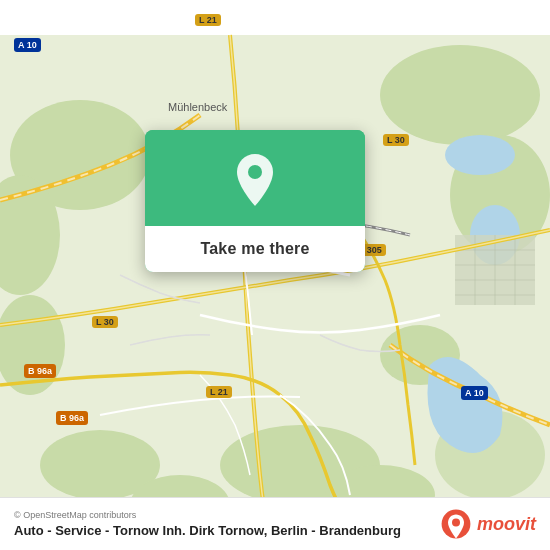 The height and width of the screenshot is (550, 550). I want to click on road-badge-l30-bl: L 30, so click(105, 322).